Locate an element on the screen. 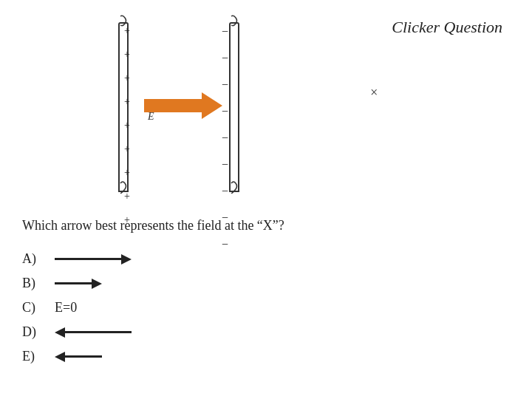 Image resolution: width=532 pixels, height=399 pixels. question-text: Which arrow best represents the field at… is located at coordinates (154, 226).